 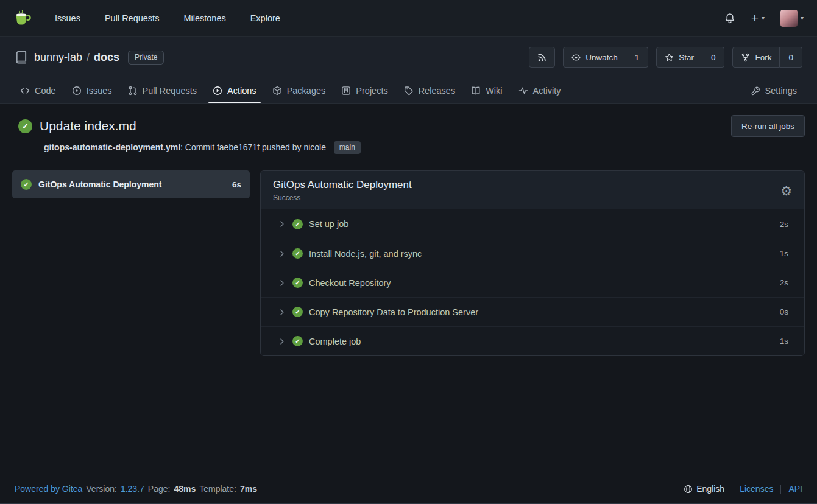 I want to click on language-menu: English, so click(x=704, y=489).